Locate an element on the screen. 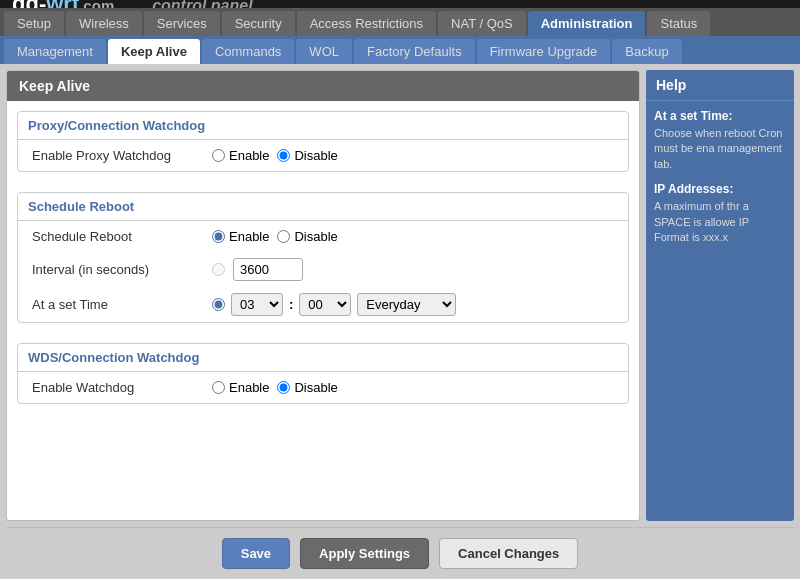 This screenshot has width=800, height=579. wds-watchdog-label: Enable Watchdog is located at coordinates (122, 388).